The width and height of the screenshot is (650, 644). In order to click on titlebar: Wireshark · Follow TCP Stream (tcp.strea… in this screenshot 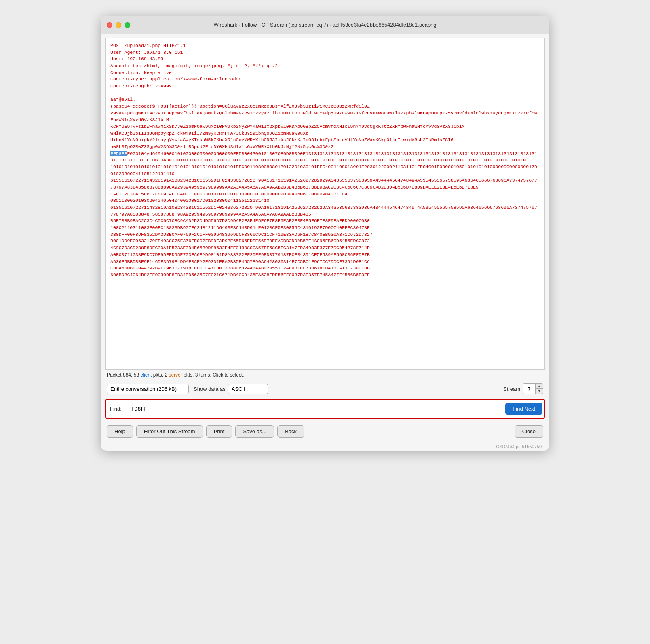, I will do `click(325, 25)`.